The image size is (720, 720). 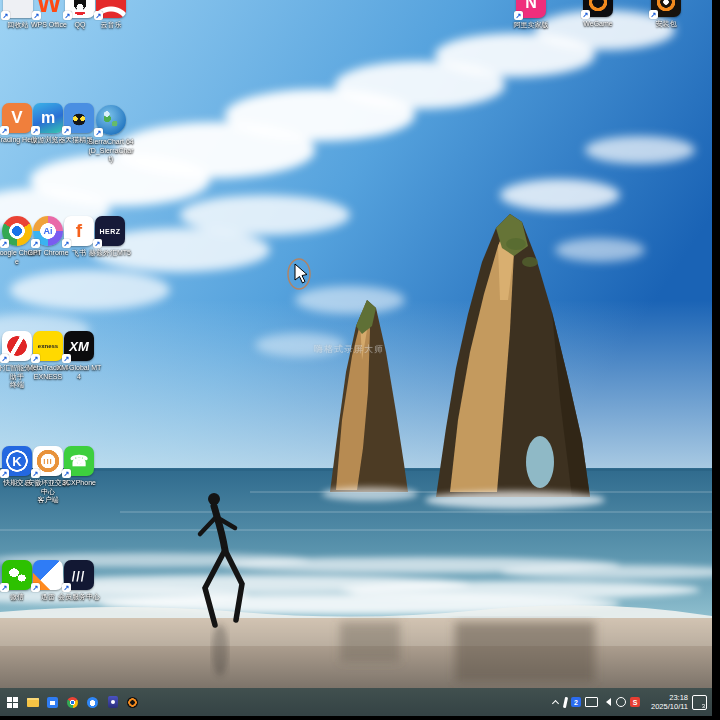 I want to click on desktop-icon-installer: ↗ 安装包, so click(x=666, y=8).